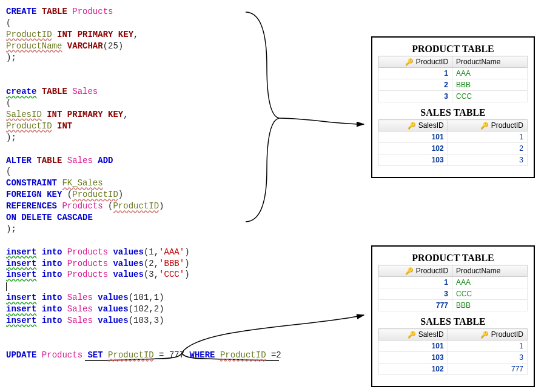  I want to click on sales-table-before: 🔑SalesID 🔑ProductID 1011 1022 1033, so click(453, 143).